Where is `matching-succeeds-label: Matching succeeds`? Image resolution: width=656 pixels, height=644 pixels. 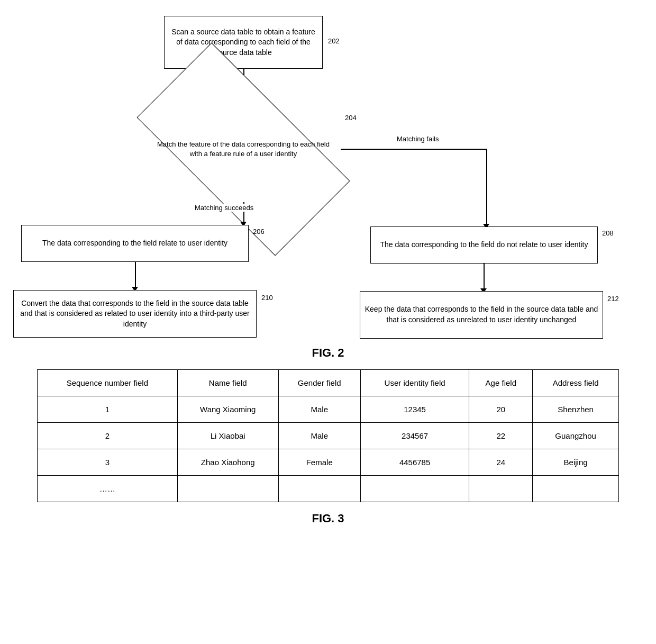
matching-succeeds-label: Matching succeeds is located at coordinates (224, 207).